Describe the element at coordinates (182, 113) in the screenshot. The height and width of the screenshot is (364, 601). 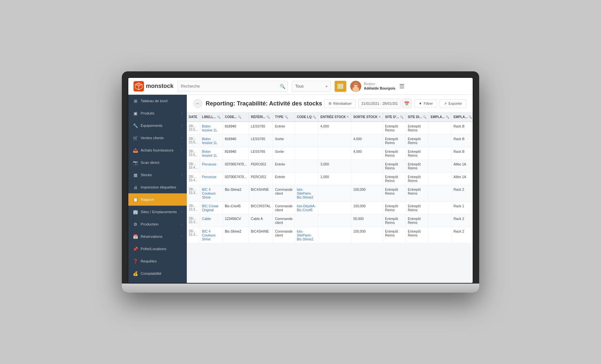
I see `chevron-icon: ›` at that location.